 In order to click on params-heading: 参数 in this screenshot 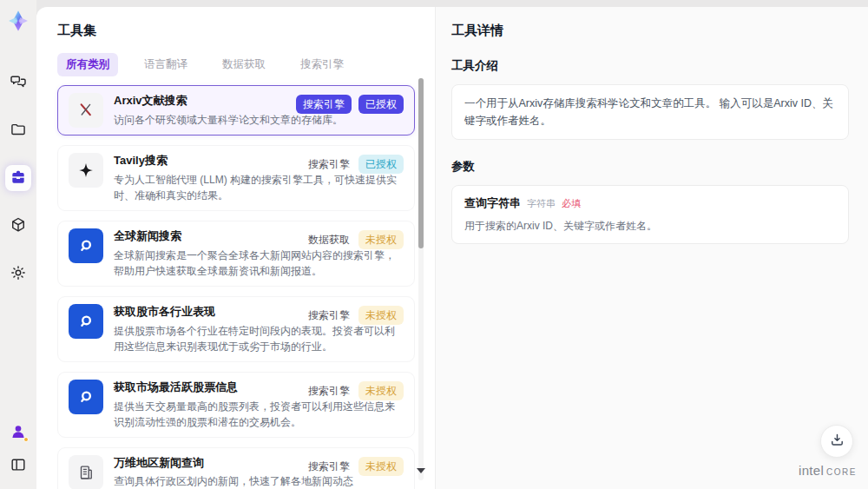, I will do `click(650, 167)`.